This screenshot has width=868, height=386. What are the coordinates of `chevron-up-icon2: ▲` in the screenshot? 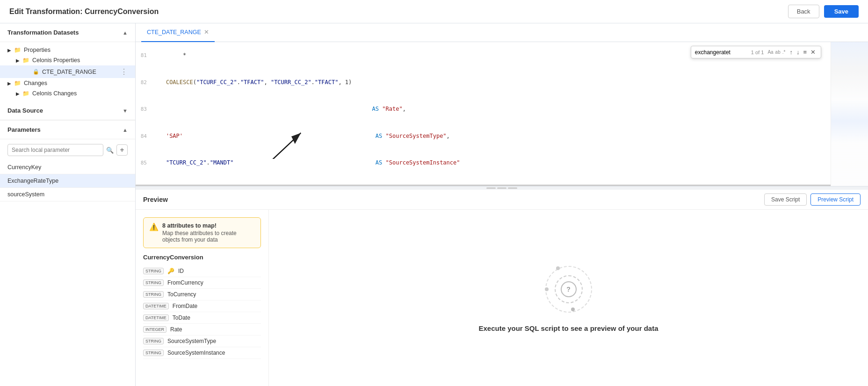 It's located at (125, 130).